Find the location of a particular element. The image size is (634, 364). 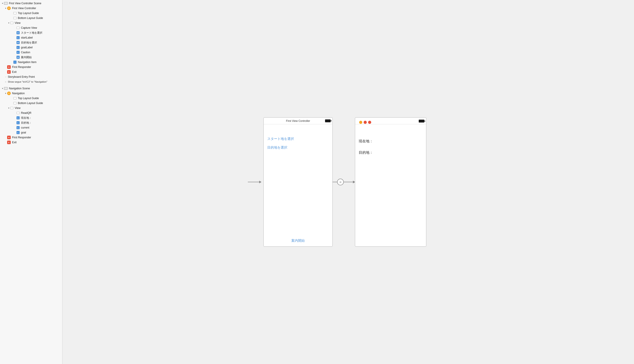

sidebar-item-nav-bottom-layout: Bottom Layout Guide is located at coordinates (31, 103).